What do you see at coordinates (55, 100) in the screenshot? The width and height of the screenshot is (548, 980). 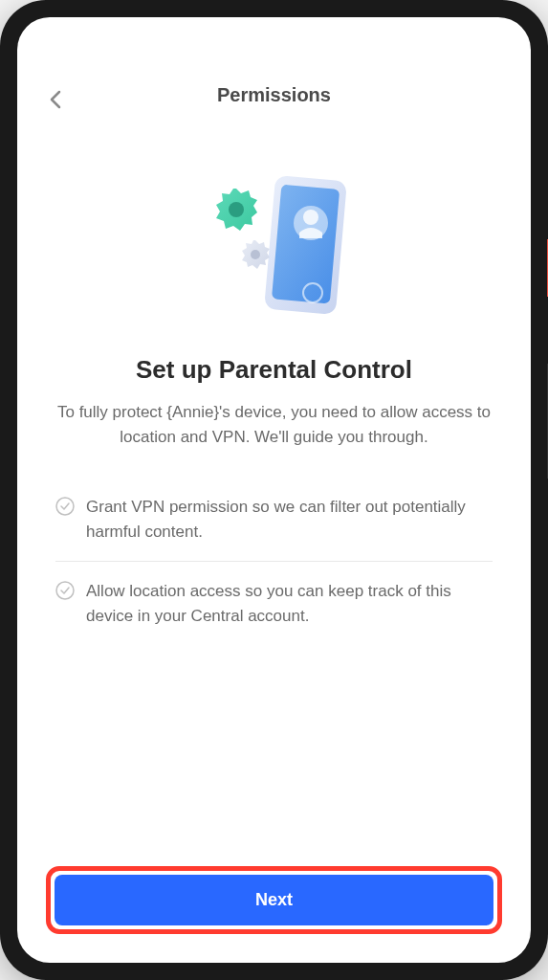 I see `back-button` at bounding box center [55, 100].